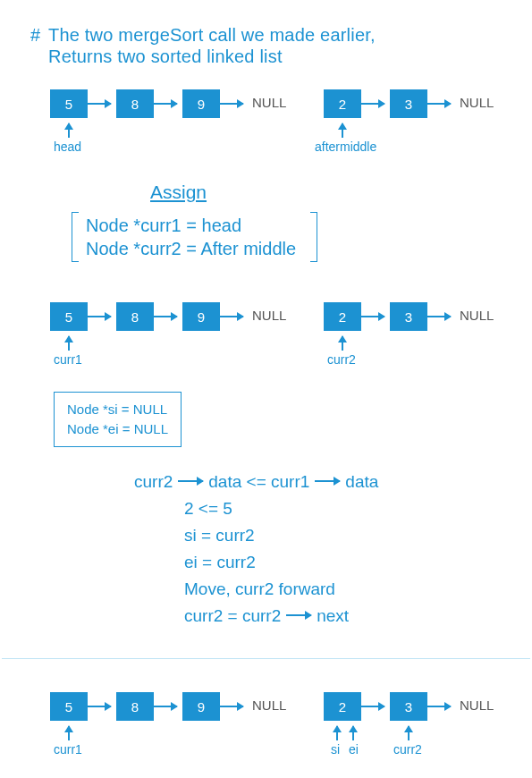  What do you see at coordinates (314, 237) in the screenshot?
I see `bracket-right-icon` at bounding box center [314, 237].